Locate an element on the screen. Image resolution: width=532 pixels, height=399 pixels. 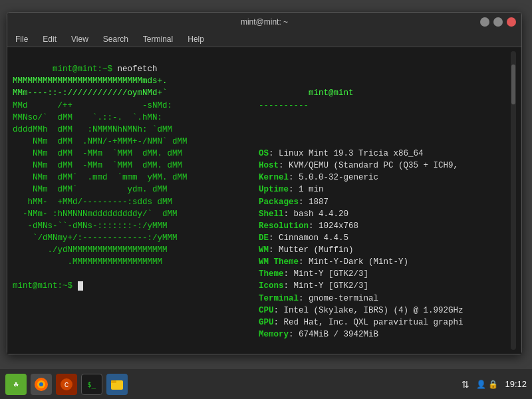
minimize-button: − is located at coordinates (485, 22).